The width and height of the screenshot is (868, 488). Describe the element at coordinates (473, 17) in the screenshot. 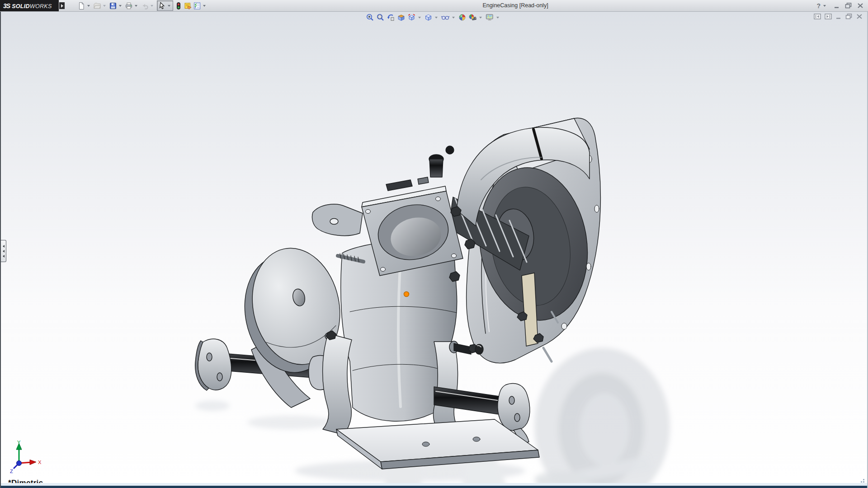

I see `apply-scene-button` at that location.